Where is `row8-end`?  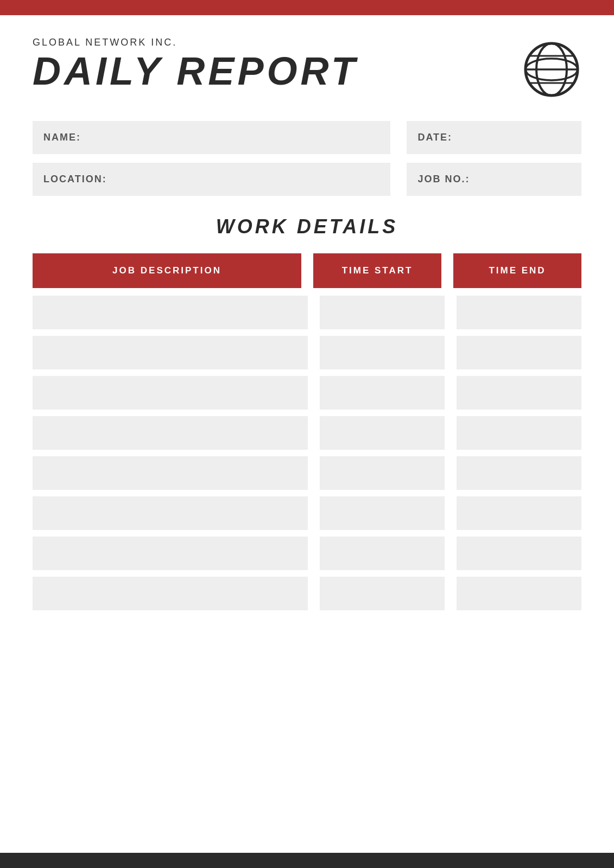 row8-end is located at coordinates (519, 593).